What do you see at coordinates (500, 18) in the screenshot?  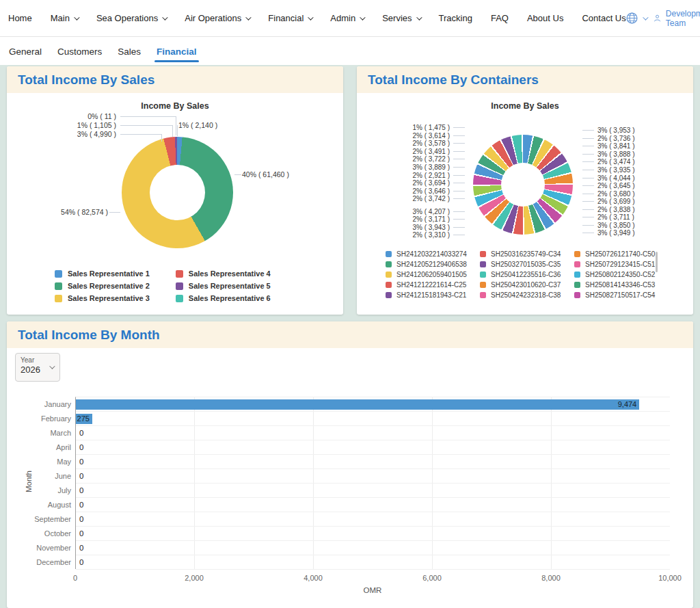 I see `nav-item-faq: FAQ` at bounding box center [500, 18].